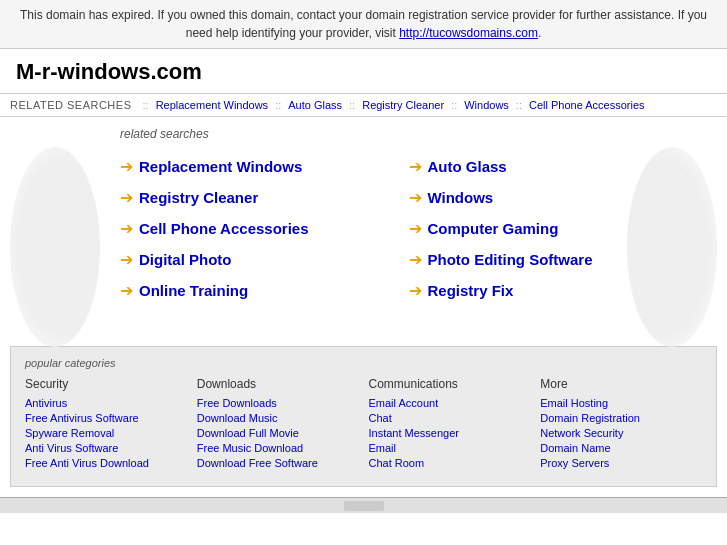  I want to click on bar-link-replacement-windows: Replacement Windows, so click(212, 105).